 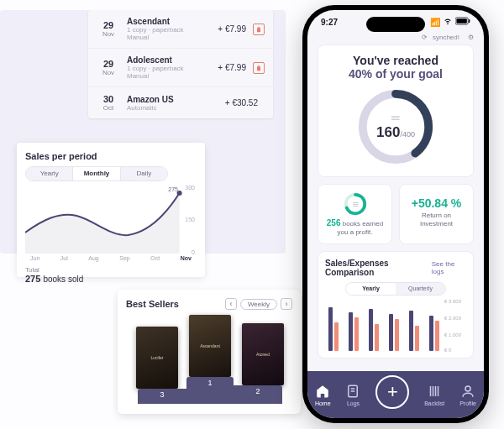 What do you see at coordinates (286, 304) in the screenshot?
I see `next-button: ›` at bounding box center [286, 304].